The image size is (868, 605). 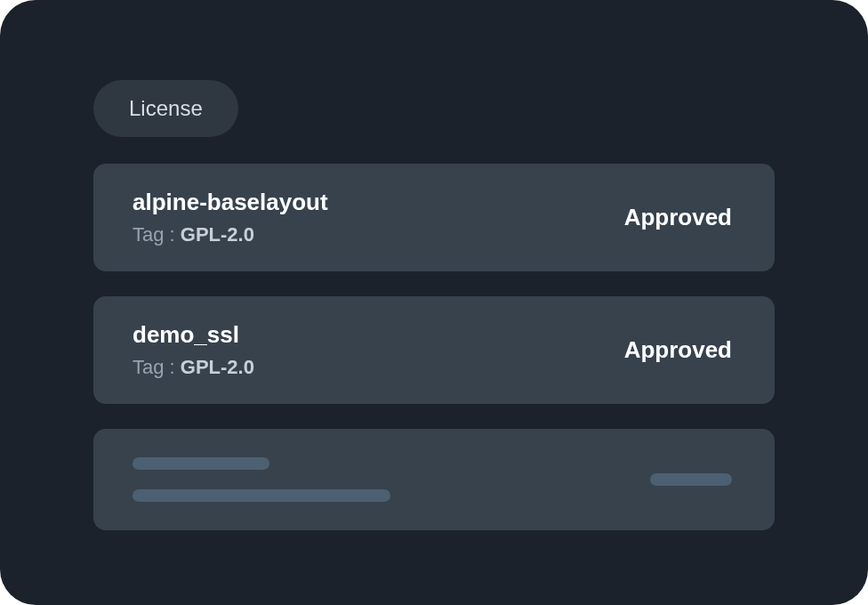 What do you see at coordinates (201, 464) in the screenshot?
I see `skeleton-title-bar` at bounding box center [201, 464].